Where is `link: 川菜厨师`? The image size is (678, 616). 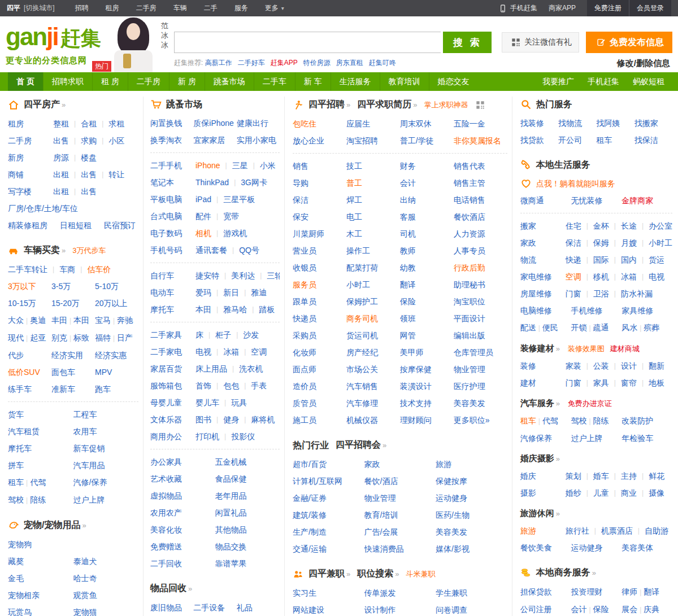
link: 川菜厨师 is located at coordinates (308, 234).